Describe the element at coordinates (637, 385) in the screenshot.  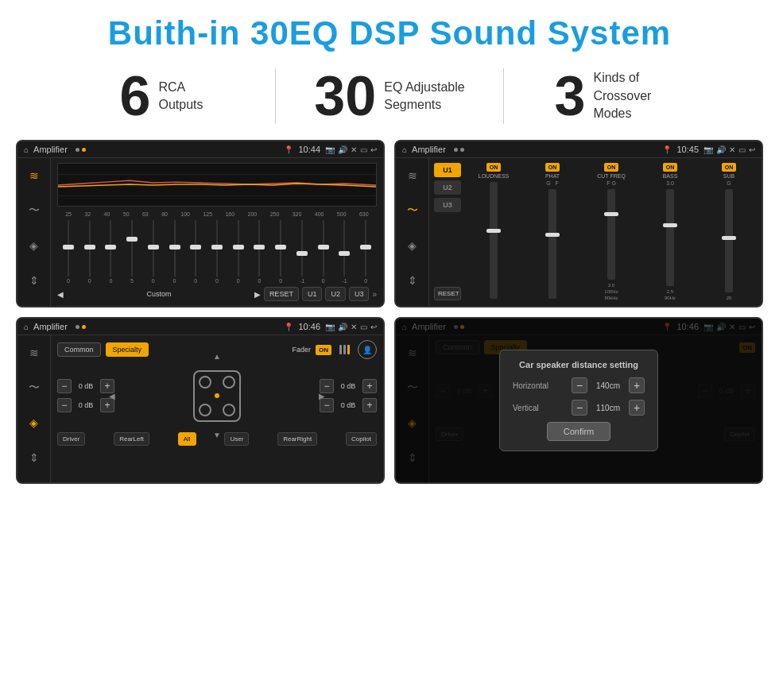
I see `horizontal-plus-btn: +` at that location.